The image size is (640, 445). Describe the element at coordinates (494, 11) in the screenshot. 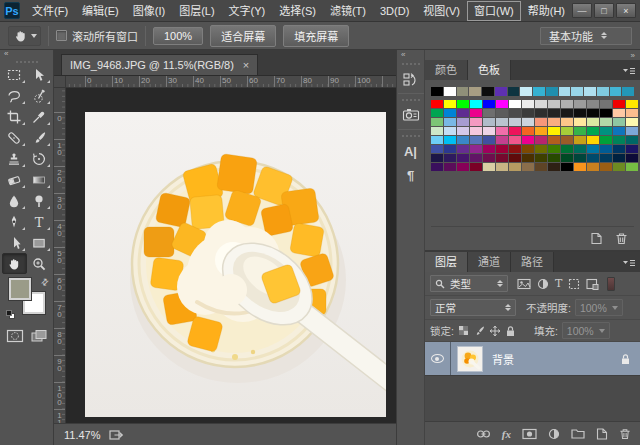

I see `menu-item-window: 窗口(W)` at that location.